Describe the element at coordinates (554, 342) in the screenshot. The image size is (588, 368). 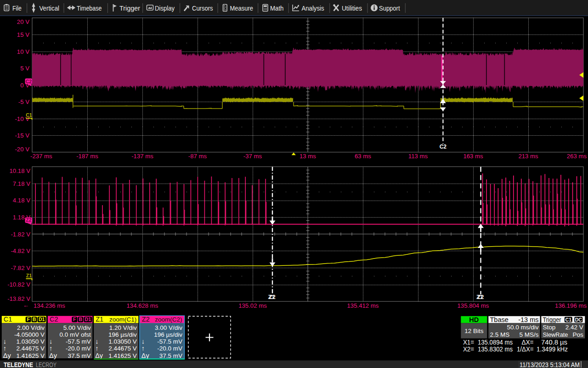
I see `svg-text: 740.8 µs` at that location.